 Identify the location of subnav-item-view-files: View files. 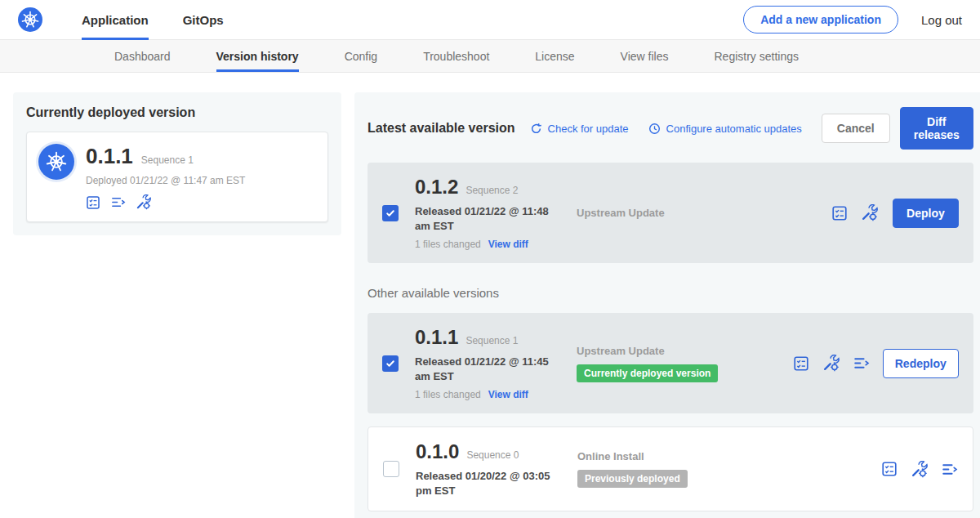
(645, 56).